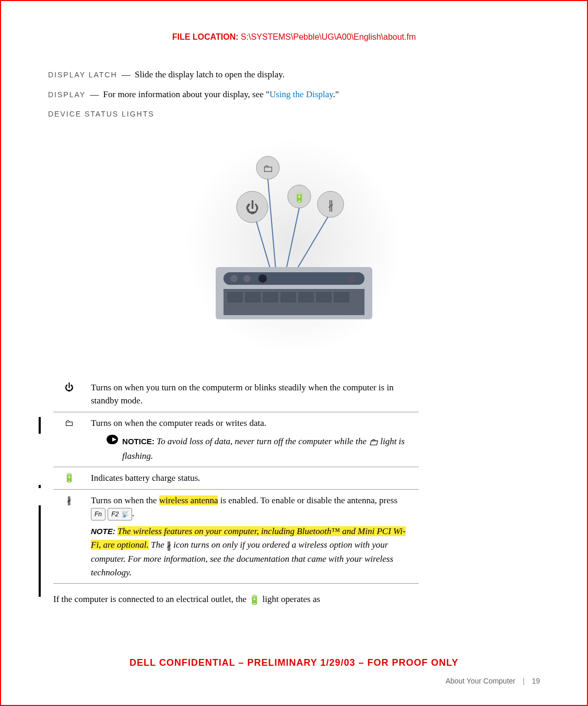  I want to click on power-description: Turns on when you turn on the computerm …, so click(252, 395).